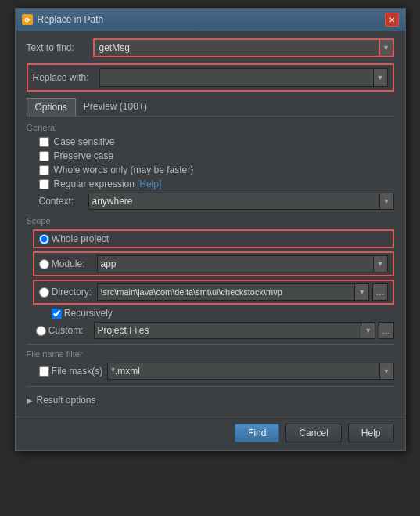 The height and width of the screenshot is (516, 420). I want to click on recursively-label: Recursively, so click(88, 313).